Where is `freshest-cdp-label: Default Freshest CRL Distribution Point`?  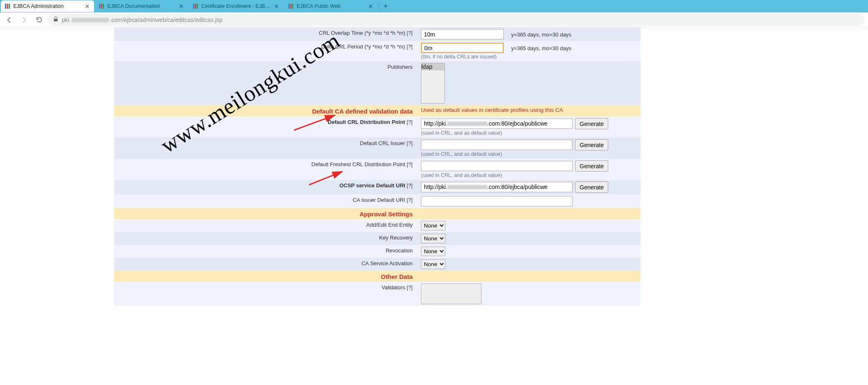 freshest-cdp-label: Default Freshest CRL Distribution Point is located at coordinates (358, 164).